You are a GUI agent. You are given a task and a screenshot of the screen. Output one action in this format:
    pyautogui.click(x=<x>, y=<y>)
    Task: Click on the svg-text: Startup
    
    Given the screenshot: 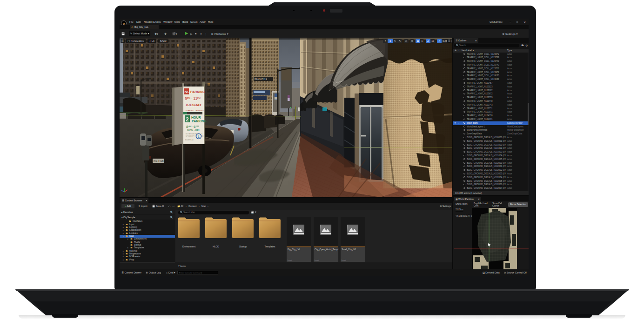 What is the action you would take?
    pyautogui.click(x=243, y=247)
    